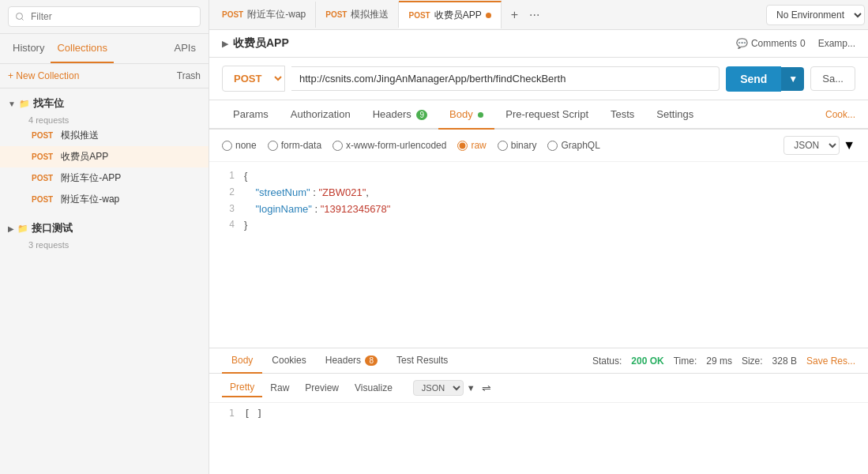 This screenshot has height=474, width=868. I want to click on nav-headers: Headers 9, so click(400, 115).